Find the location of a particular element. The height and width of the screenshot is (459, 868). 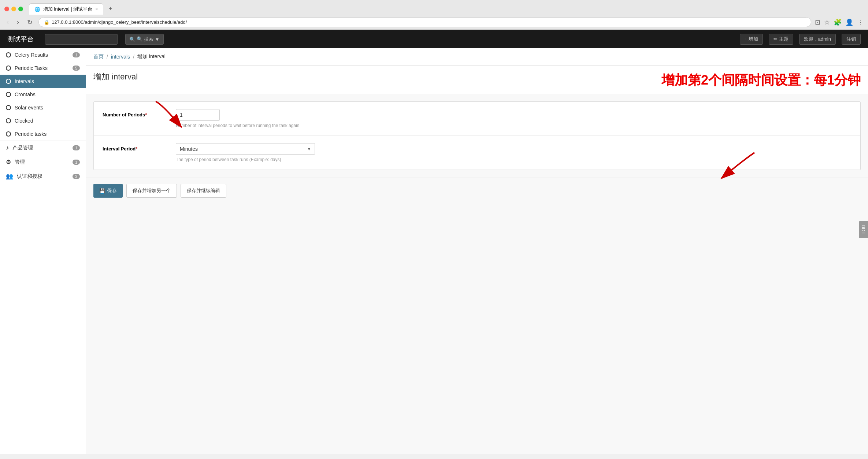

menu-icon: ⋮ is located at coordinates (860, 22).